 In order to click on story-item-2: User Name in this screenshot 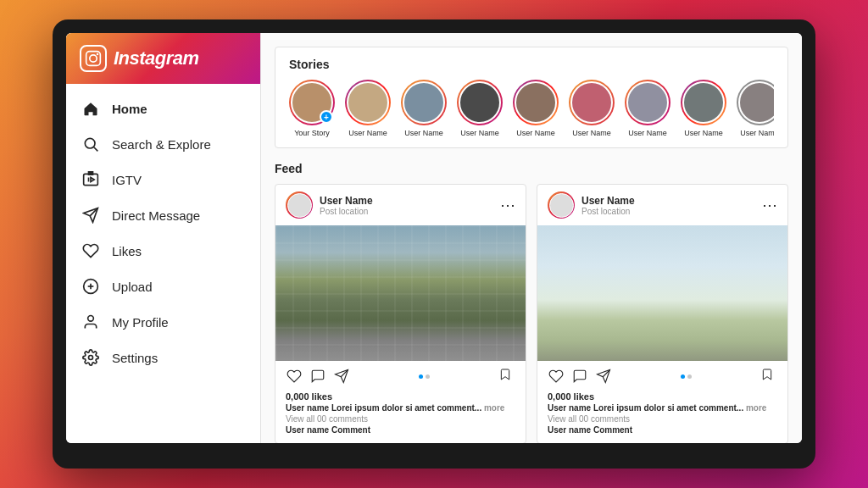, I will do `click(424, 108)`.